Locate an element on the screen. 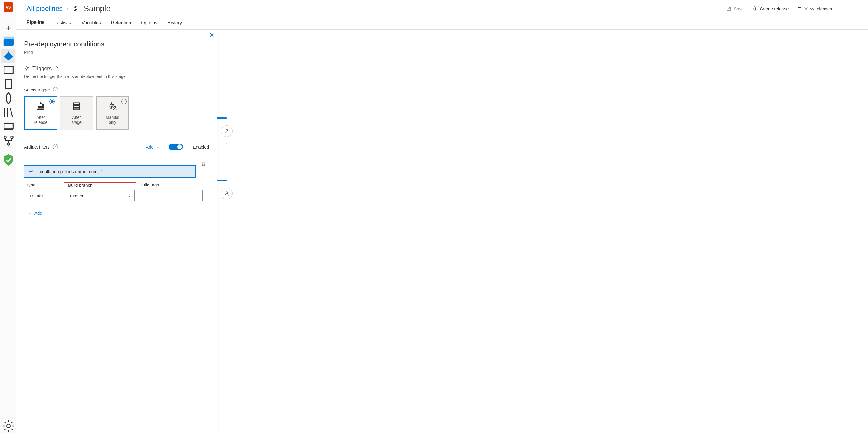  save-button: Save is located at coordinates (735, 9).